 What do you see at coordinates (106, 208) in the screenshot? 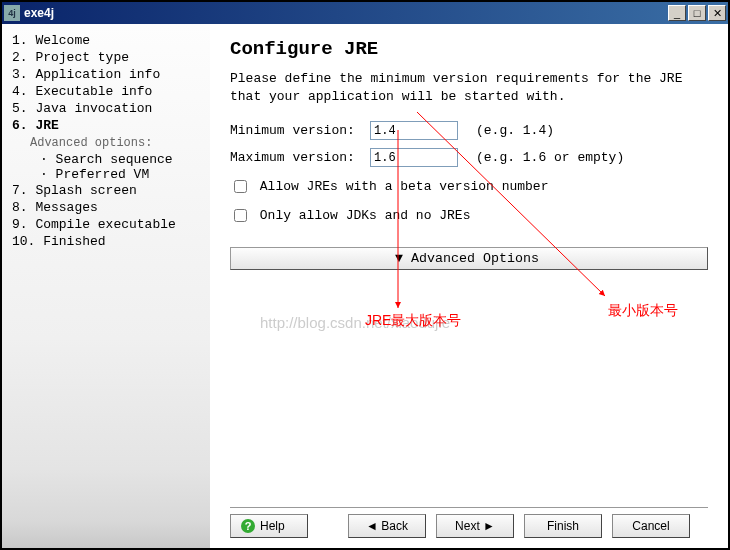
I see `step-messages: 8. Messages` at bounding box center [106, 208].